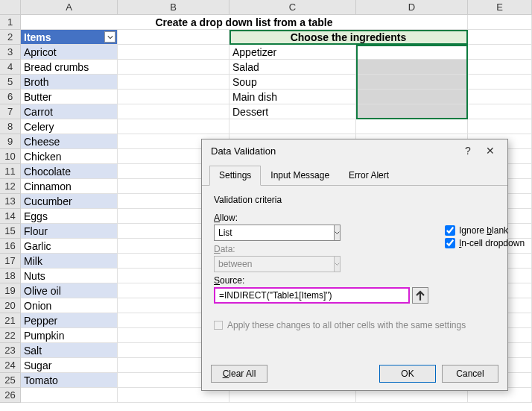 This screenshot has height=411, width=532. Describe the element at coordinates (300, 176) in the screenshot. I see `tab-input-message: Input Message` at that location.